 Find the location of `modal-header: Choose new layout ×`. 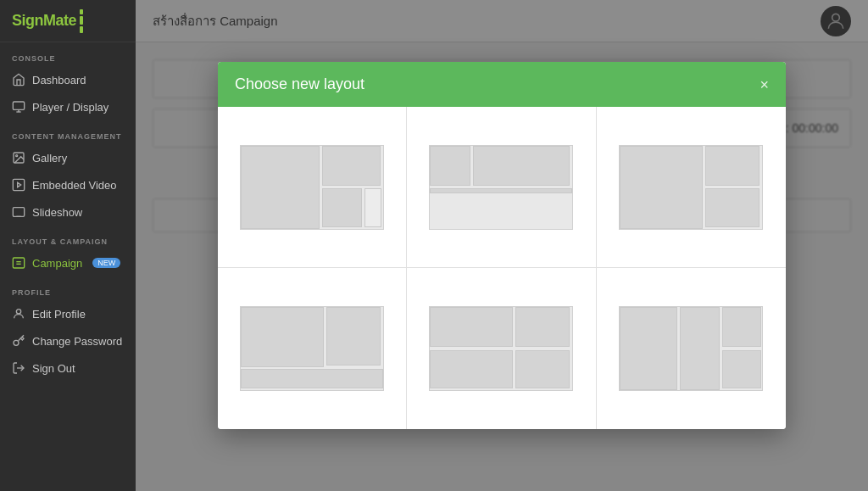

modal-header: Choose new layout × is located at coordinates (502, 85).